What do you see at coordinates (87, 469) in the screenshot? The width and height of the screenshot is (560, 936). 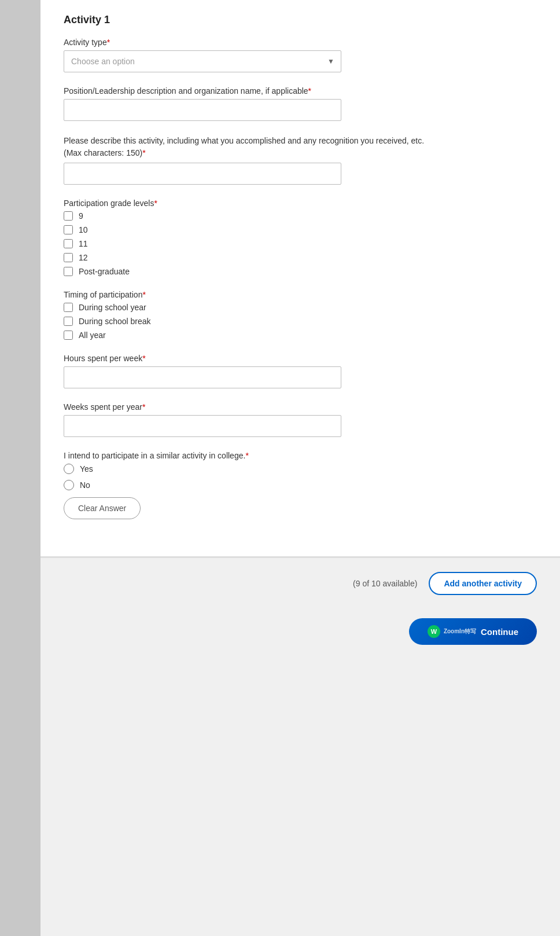 I see `college-yes-label: Yes` at bounding box center [87, 469].